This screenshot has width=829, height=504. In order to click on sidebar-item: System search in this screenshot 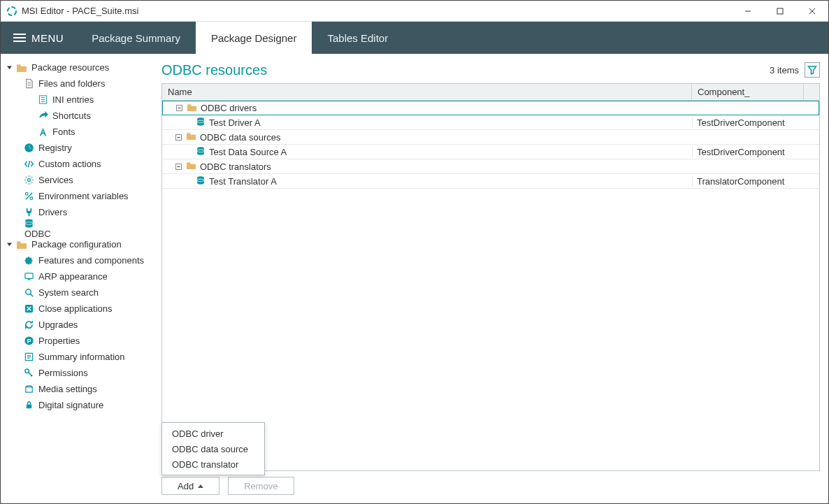, I will do `click(78, 292)`.